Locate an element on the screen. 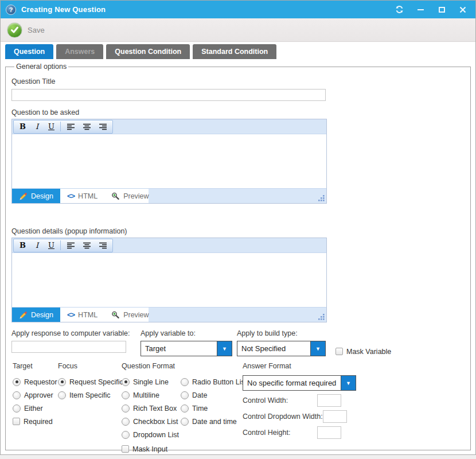 This screenshot has width=476, height=459. radio-option-either: Either is located at coordinates (35, 409).